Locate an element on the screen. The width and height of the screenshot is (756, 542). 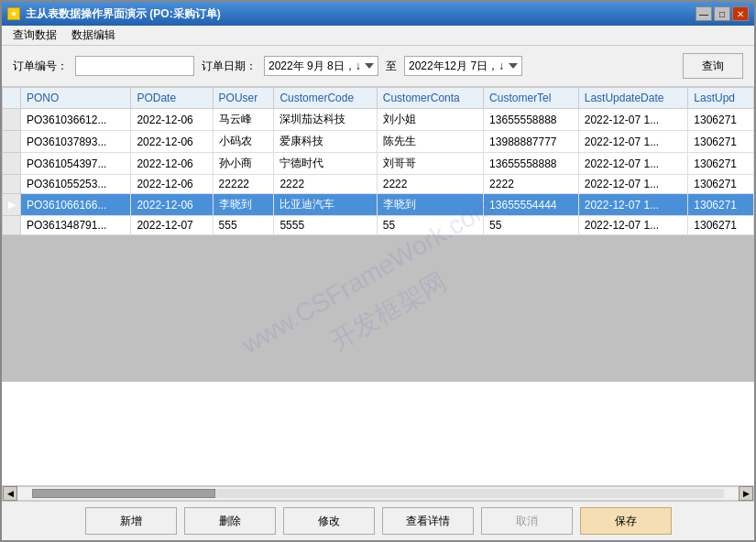
add-button: 新增 is located at coordinates (131, 521).